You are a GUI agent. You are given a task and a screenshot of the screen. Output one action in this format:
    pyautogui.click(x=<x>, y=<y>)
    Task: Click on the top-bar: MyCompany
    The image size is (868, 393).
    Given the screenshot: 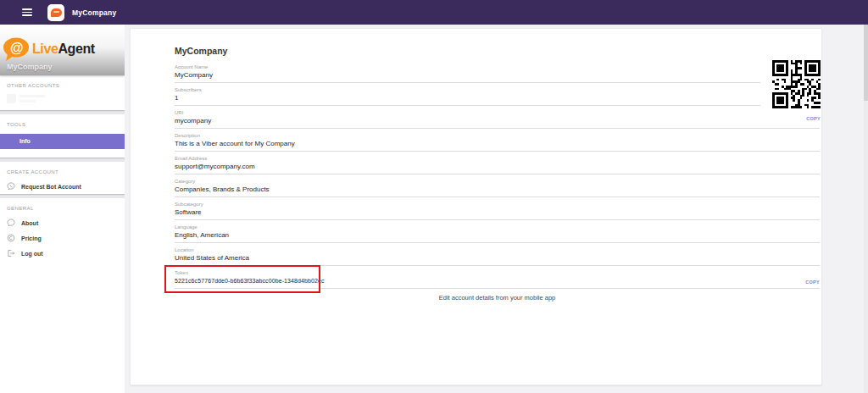 What is the action you would take?
    pyautogui.click(x=434, y=12)
    